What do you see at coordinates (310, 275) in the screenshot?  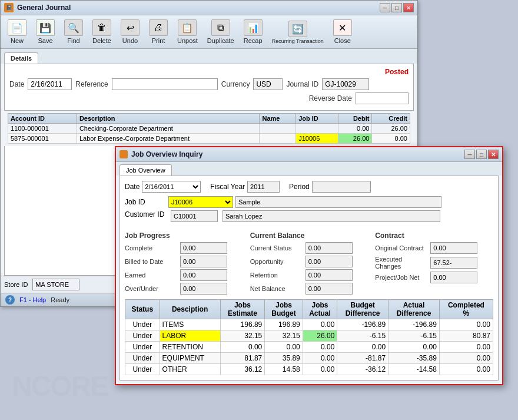 I see `retention-row: Retention` at bounding box center [310, 275].